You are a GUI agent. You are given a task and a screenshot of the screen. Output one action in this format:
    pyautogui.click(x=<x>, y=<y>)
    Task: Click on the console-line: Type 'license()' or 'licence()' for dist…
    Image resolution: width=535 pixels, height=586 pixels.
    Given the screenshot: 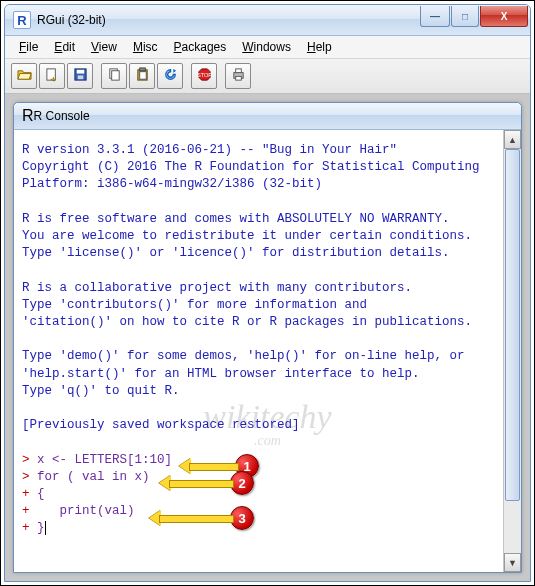 What is the action you would take?
    pyautogui.click(x=236, y=253)
    